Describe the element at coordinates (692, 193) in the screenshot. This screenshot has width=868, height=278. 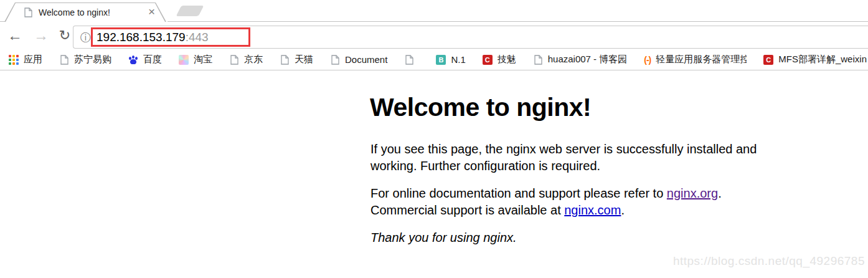
I see `nginx-org-link: nginx.org` at that location.